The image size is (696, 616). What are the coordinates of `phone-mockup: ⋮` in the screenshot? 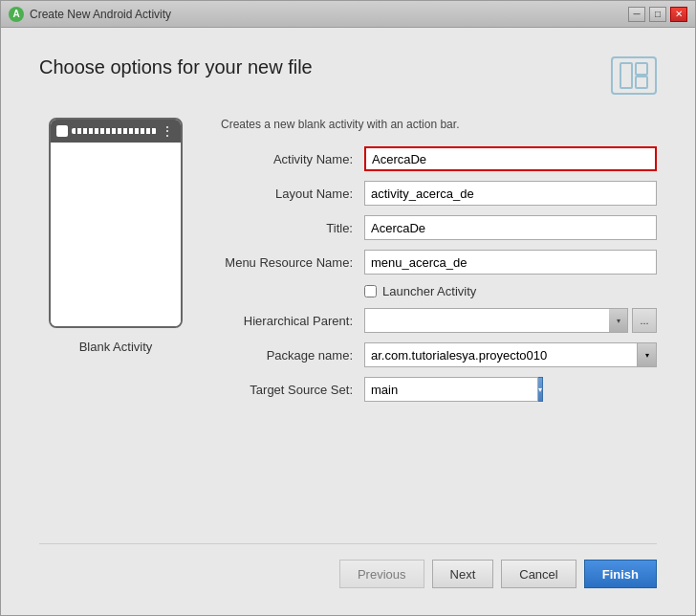 It's located at (116, 223).